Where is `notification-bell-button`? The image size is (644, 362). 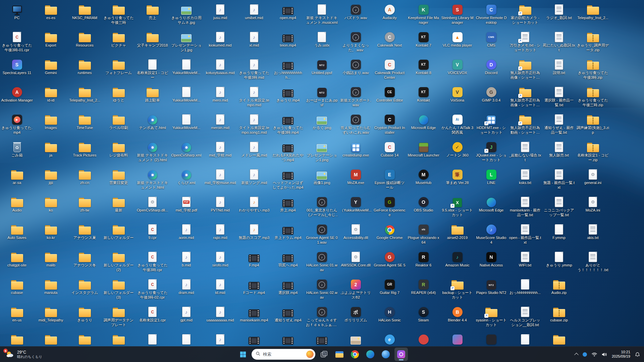 notification-bell-button is located at coordinates (637, 355).